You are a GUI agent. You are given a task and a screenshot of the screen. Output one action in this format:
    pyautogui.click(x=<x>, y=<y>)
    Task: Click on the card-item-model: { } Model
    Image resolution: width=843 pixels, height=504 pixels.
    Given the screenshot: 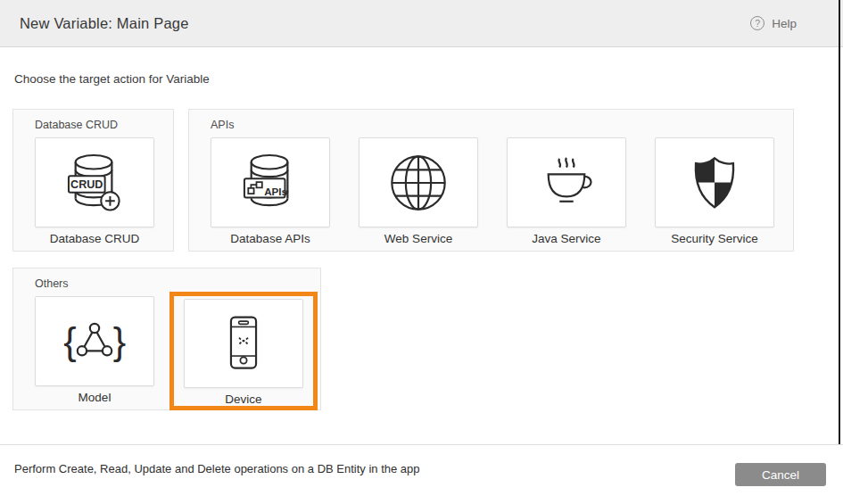 What is the action you would take?
    pyautogui.click(x=95, y=350)
    